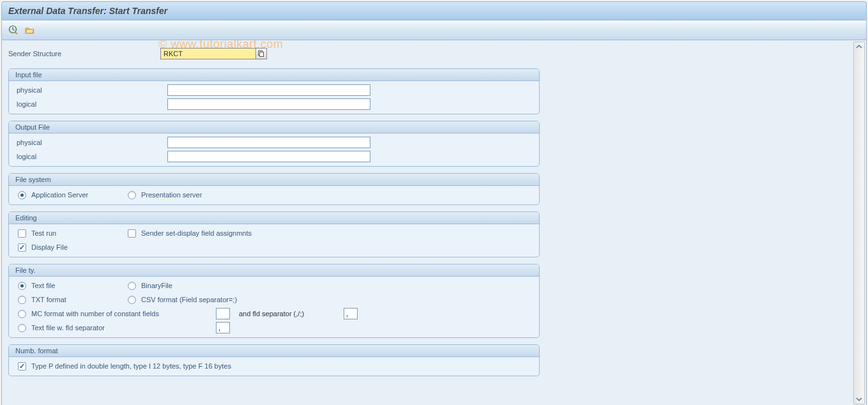 Image resolution: width=868 pixels, height=405 pixels. What do you see at coordinates (132, 234) in the screenshot?
I see `check-sender-set-display` at bounding box center [132, 234].